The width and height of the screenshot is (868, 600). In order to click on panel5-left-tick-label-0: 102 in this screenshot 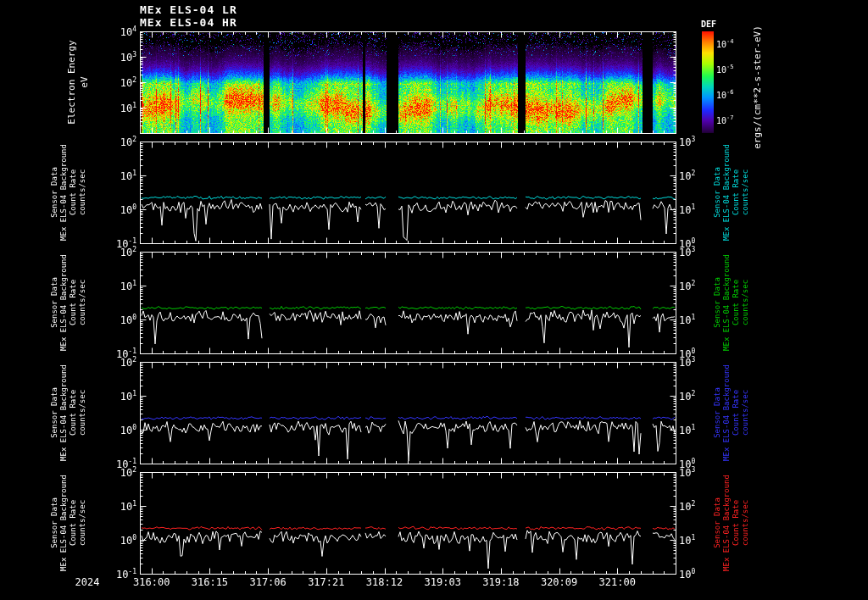, I will do `click(129, 473)`.